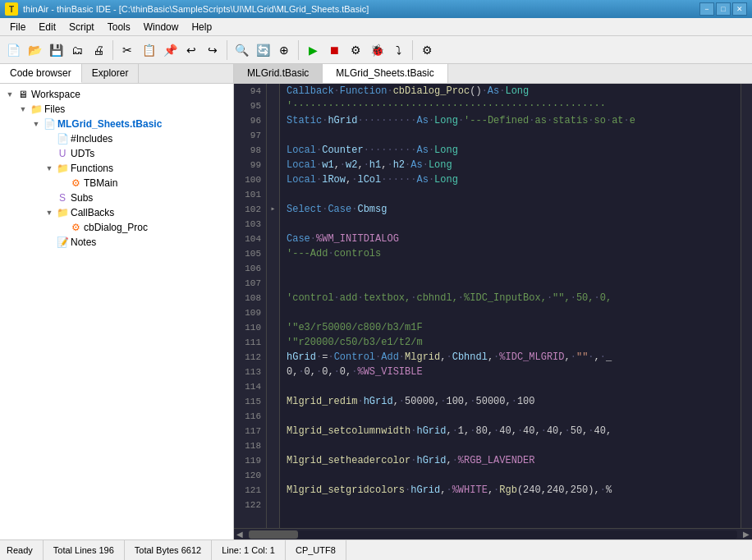 This screenshot has height=560, width=752. I want to click on code-line: Select·Case·Cbmsg, so click(511, 209).